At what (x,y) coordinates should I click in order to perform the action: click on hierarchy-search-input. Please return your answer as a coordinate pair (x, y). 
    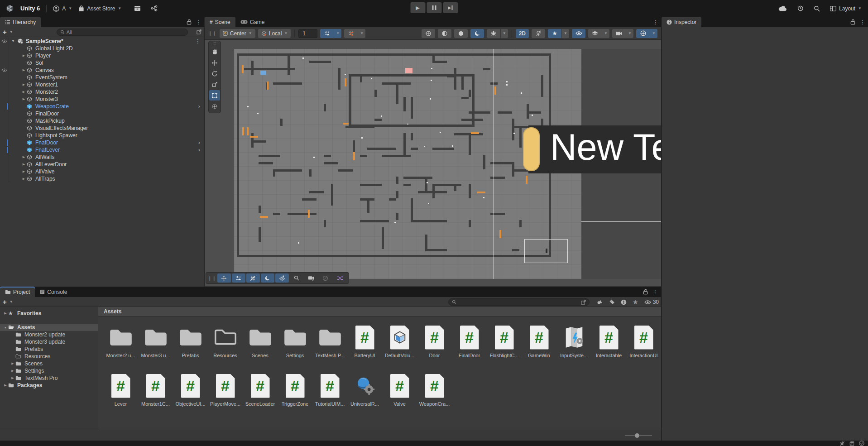
    Looking at the image, I should click on (125, 32).